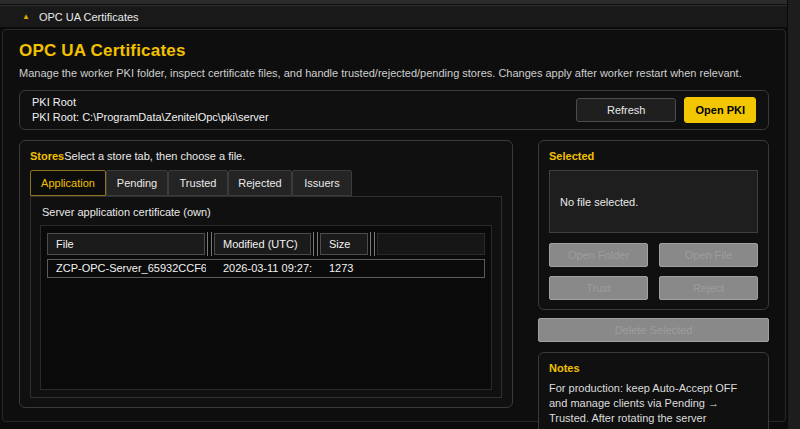  Describe the element at coordinates (394, 2) in the screenshot. I see `previous-section-edge` at that location.